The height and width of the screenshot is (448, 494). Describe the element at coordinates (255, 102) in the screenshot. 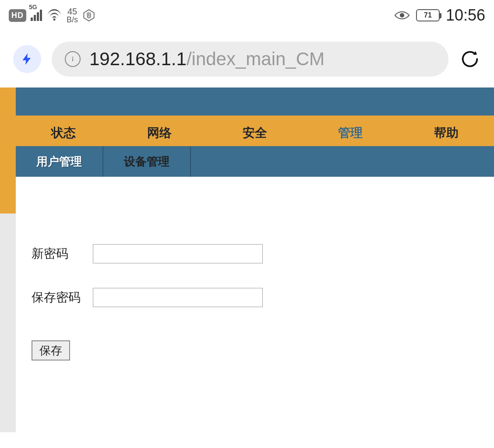

I see `header-band` at that location.